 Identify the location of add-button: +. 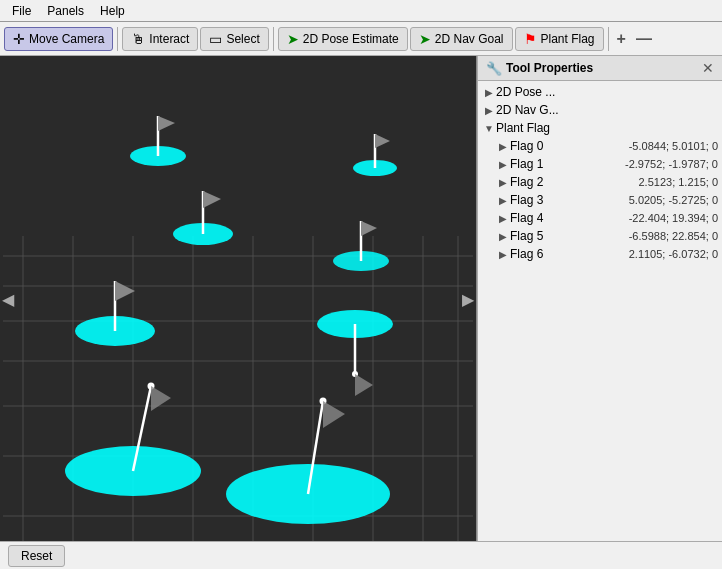
(622, 39).